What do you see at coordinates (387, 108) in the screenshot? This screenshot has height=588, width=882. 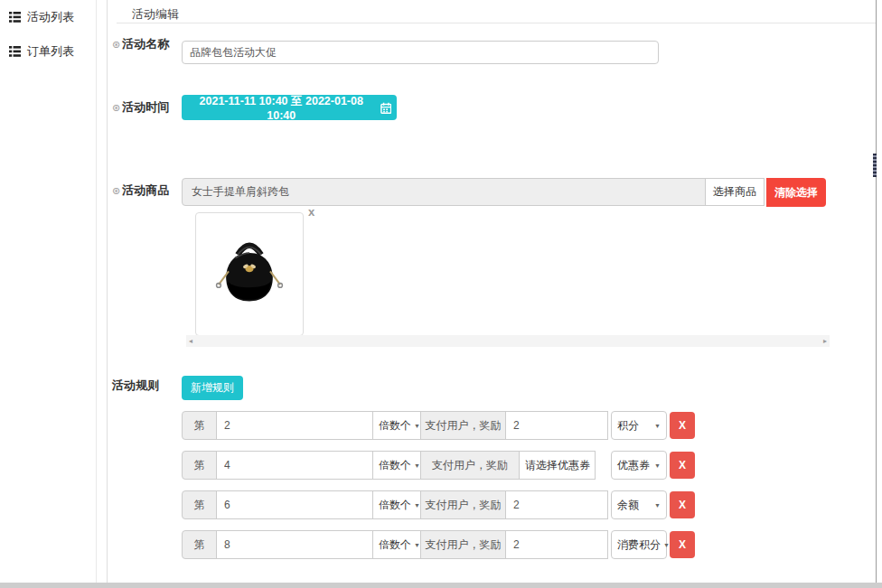 I see `calendar-icon` at bounding box center [387, 108].